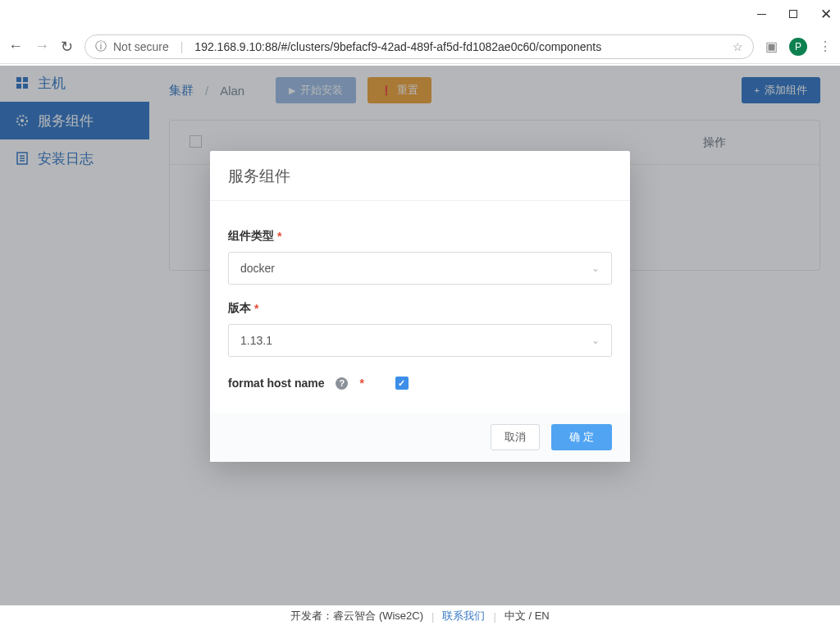  Describe the element at coordinates (402, 383) in the screenshot. I see `format-host-checkbox: ✓` at that location.